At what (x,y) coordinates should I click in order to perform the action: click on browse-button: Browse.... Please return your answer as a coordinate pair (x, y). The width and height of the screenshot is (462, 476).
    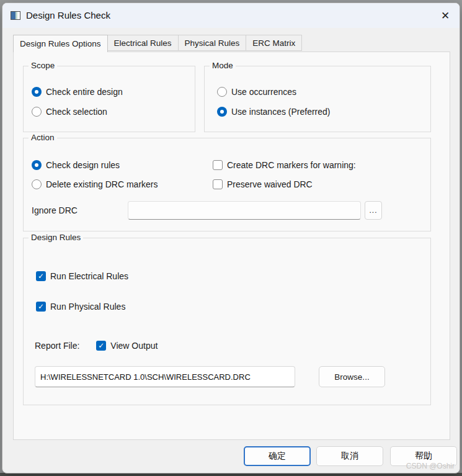
    Looking at the image, I should click on (352, 377).